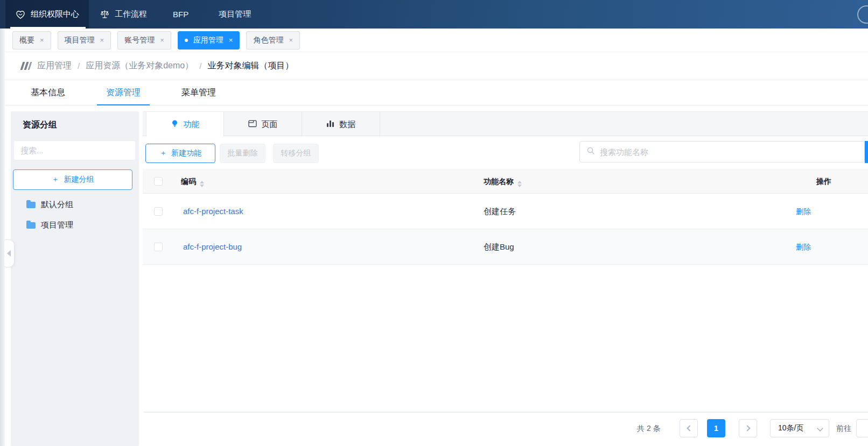 This screenshot has width=868, height=446. Describe the element at coordinates (27, 40) in the screenshot. I see `tab-label: 概要` at that location.